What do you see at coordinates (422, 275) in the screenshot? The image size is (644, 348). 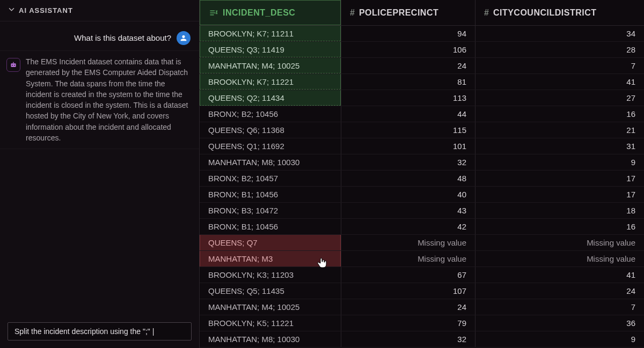 I see `table-row: BROOKLYN; K3; 112036741` at bounding box center [422, 275].